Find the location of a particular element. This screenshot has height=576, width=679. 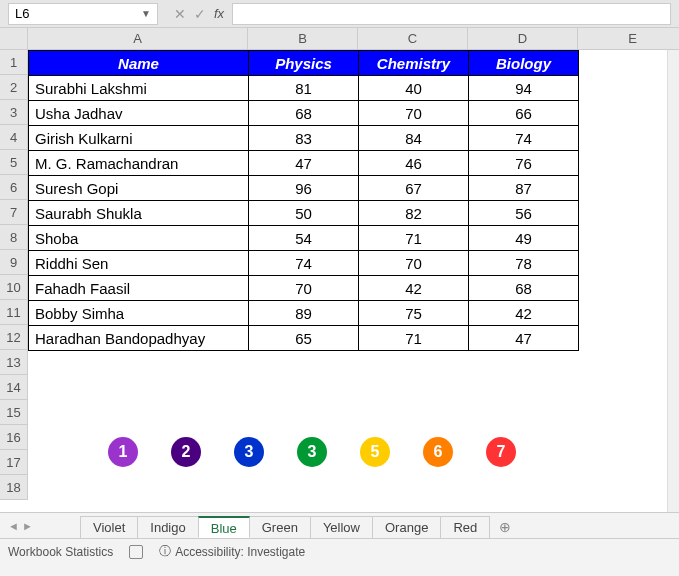

accept-formula-icon: ✓ is located at coordinates (200, 14).